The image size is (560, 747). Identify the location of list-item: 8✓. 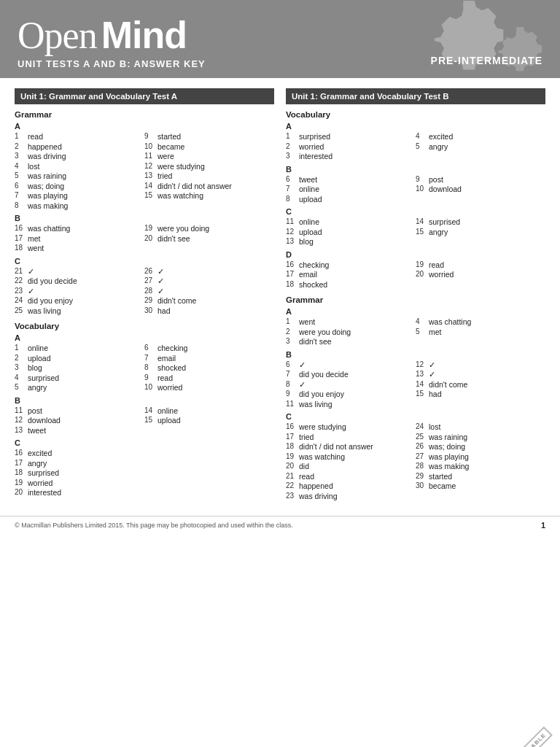
(351, 384).